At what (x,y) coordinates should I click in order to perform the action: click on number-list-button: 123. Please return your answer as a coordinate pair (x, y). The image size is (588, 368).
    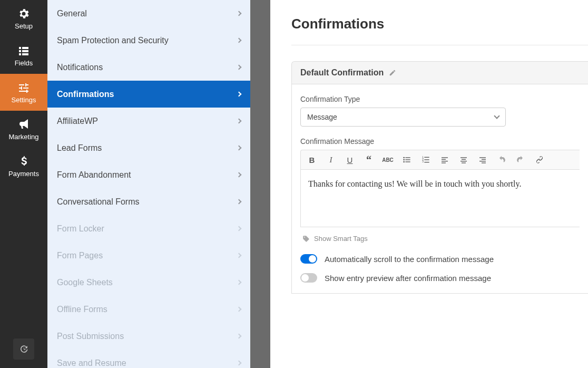
    Looking at the image, I should click on (426, 160).